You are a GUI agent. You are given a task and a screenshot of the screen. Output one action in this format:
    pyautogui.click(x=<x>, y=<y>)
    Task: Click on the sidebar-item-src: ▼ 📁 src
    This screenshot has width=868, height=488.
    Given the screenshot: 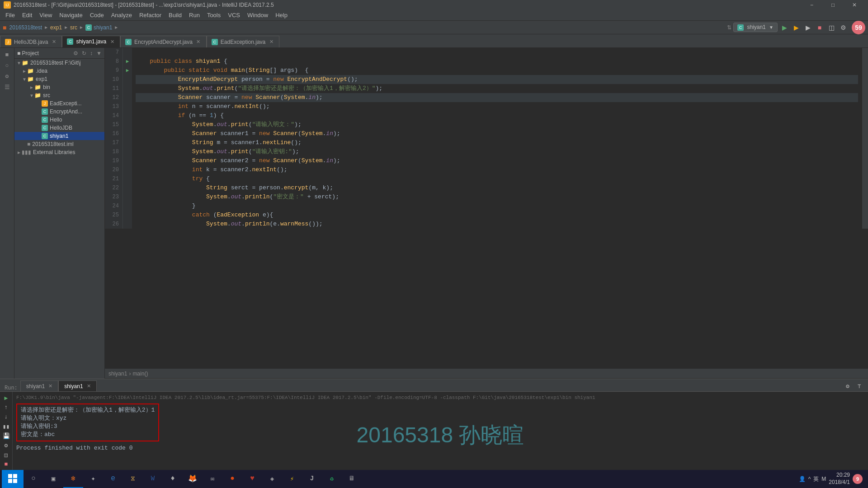 What is the action you would take?
    pyautogui.click(x=60, y=95)
    